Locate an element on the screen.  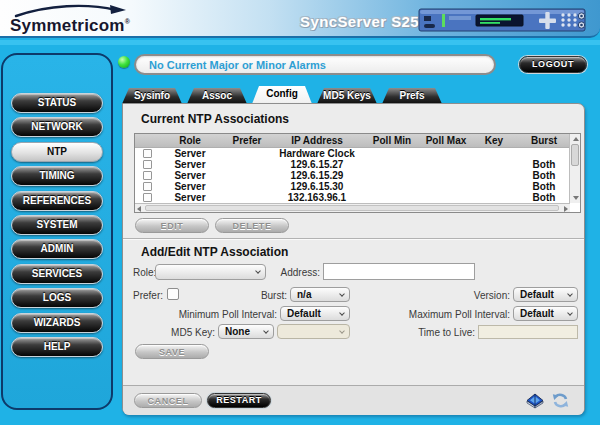
header-divider-strip is located at coordinates (300, 42).